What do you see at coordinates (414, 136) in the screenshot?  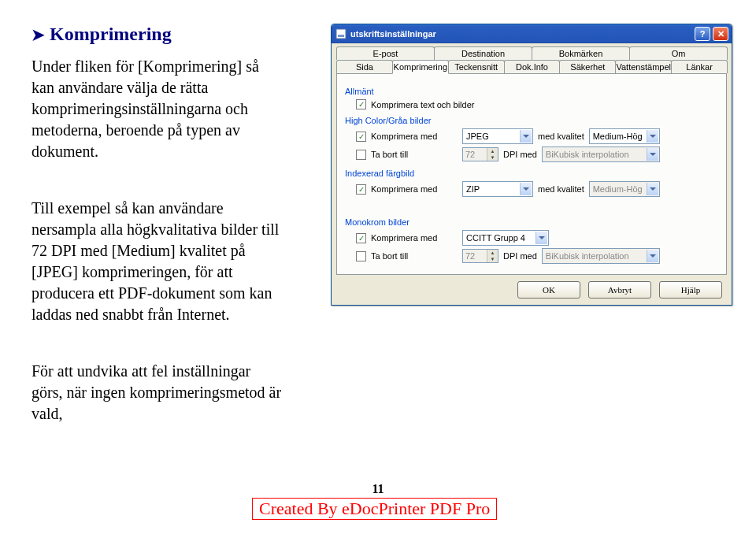 I see `label-high-compress-with: Komprimera med` at bounding box center [414, 136].